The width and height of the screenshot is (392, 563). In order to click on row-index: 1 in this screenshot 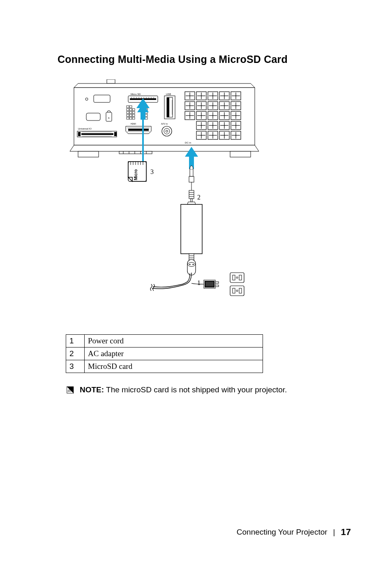, I will do `click(76, 341)`.